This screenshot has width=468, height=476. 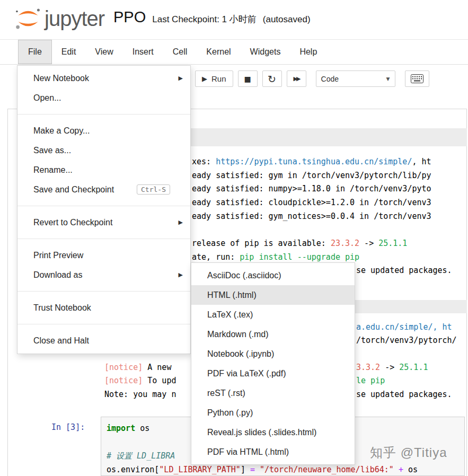 What do you see at coordinates (390, 367) in the screenshot?
I see `output-text: ->` at bounding box center [390, 367].